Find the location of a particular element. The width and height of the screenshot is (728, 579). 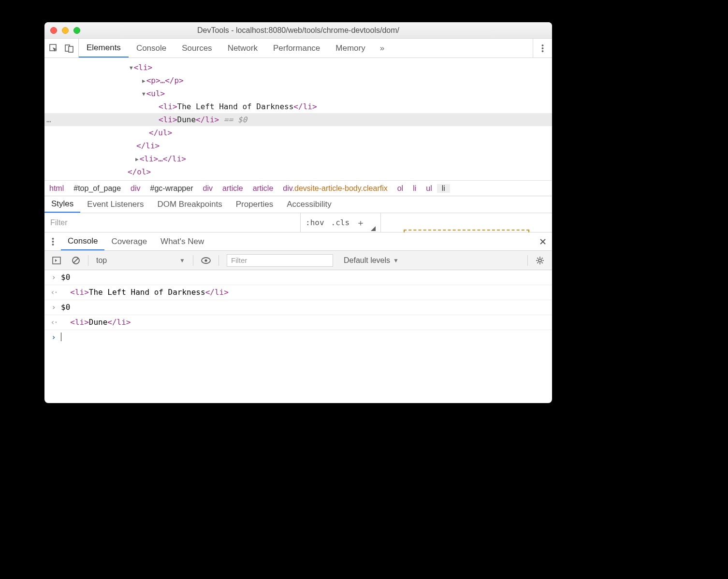

dom-node: <li> is located at coordinates (298, 68).